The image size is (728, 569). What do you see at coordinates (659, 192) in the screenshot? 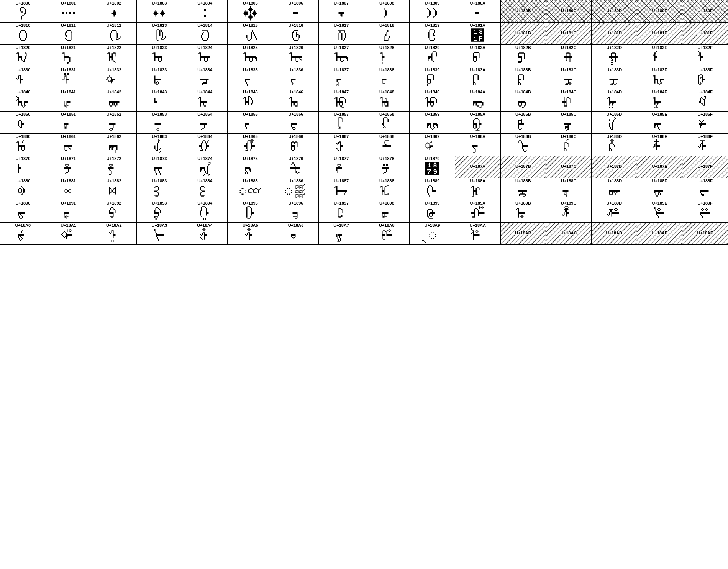
I see `char-display: ᢎ` at bounding box center [659, 192].